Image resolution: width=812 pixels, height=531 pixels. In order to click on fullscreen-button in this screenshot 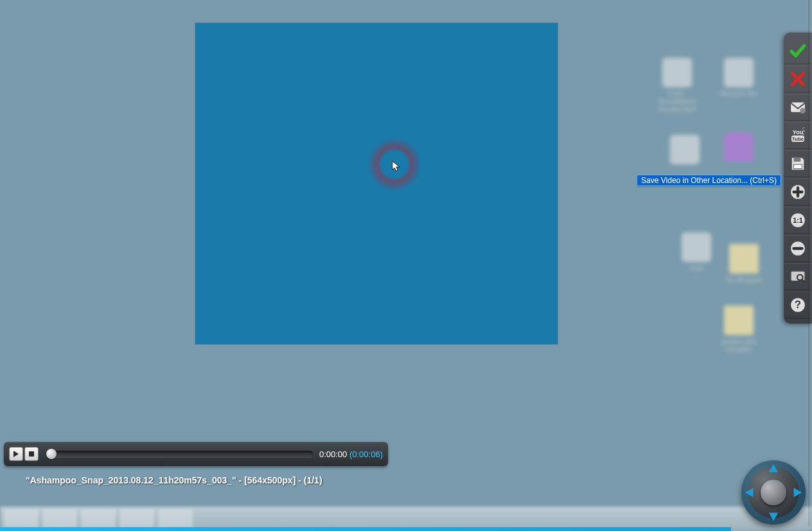, I will do `click(798, 277)`.